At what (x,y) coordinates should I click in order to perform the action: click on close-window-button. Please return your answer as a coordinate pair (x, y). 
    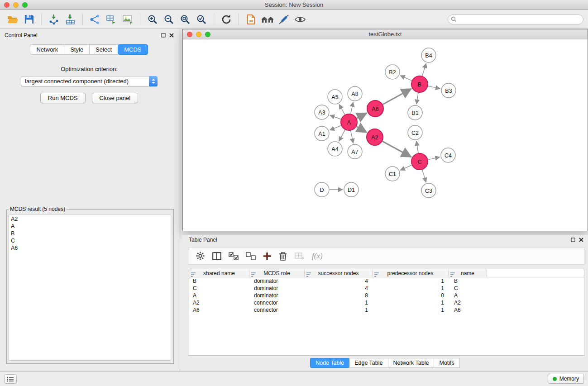
    Looking at the image, I should click on (7, 5).